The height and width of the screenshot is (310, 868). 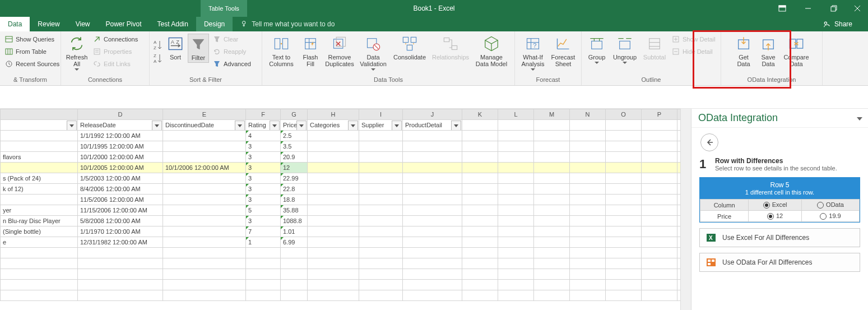 I want to click on formula-bar-area, so click(x=434, y=98).